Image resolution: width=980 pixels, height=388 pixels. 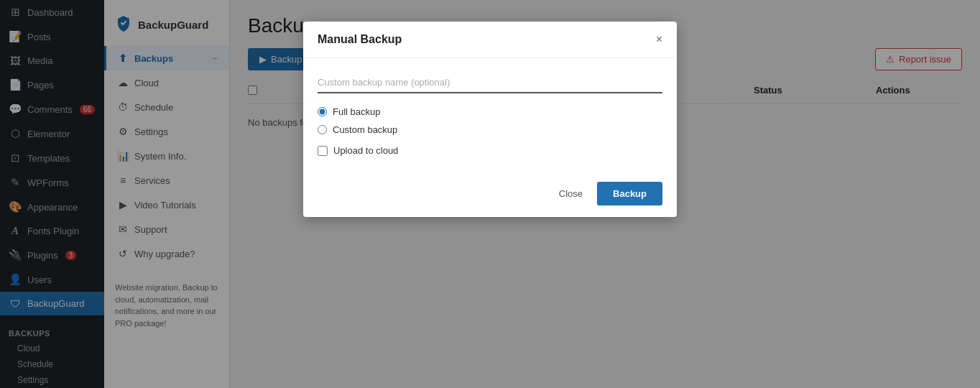 I want to click on modal-title: Manual Backup, so click(x=359, y=40).